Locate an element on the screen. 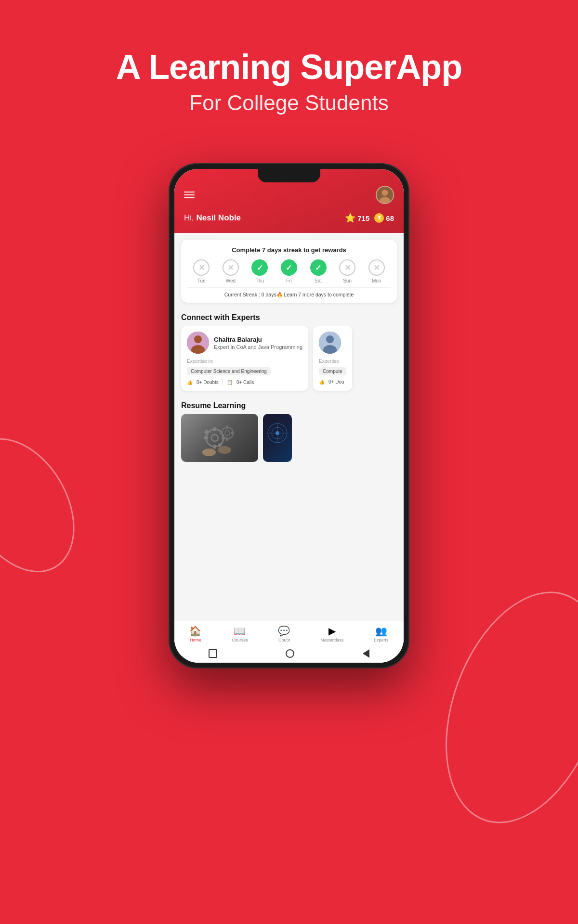  calls-count-1: 0+ Calls is located at coordinates (245, 382).